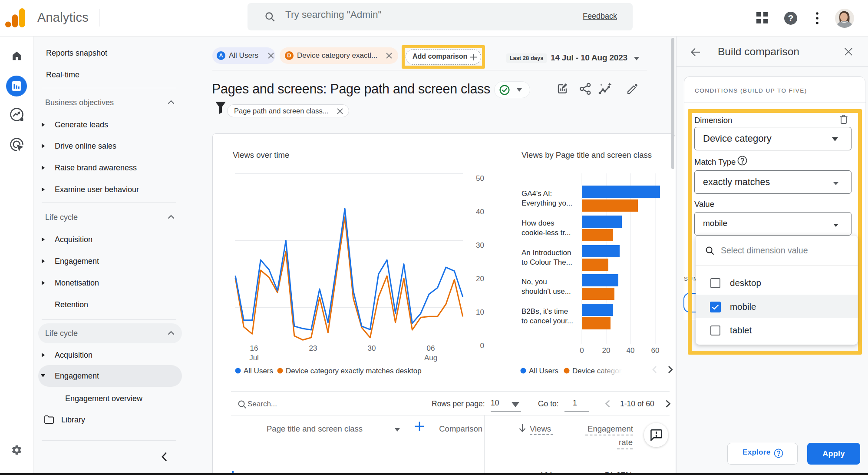 The height and width of the screenshot is (475, 868). Describe the element at coordinates (537, 194) in the screenshot. I see `svg-text: GA4's AI:` at that location.